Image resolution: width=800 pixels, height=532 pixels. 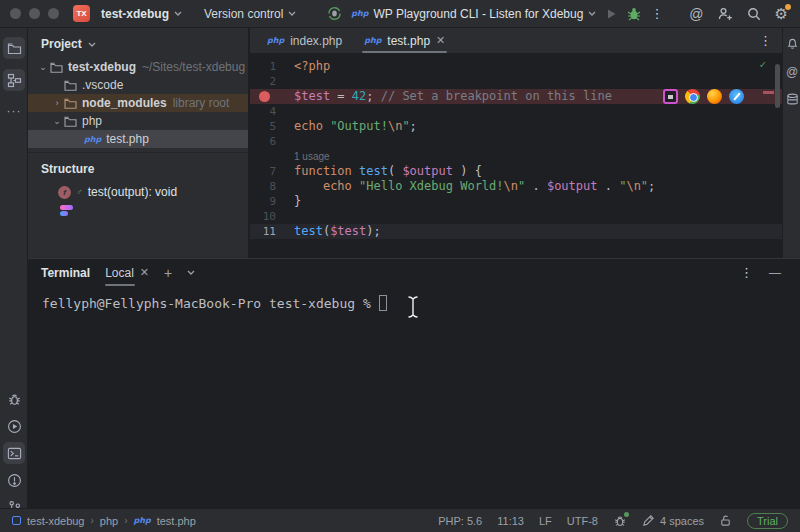 I want to click on run-button, so click(x=611, y=14).